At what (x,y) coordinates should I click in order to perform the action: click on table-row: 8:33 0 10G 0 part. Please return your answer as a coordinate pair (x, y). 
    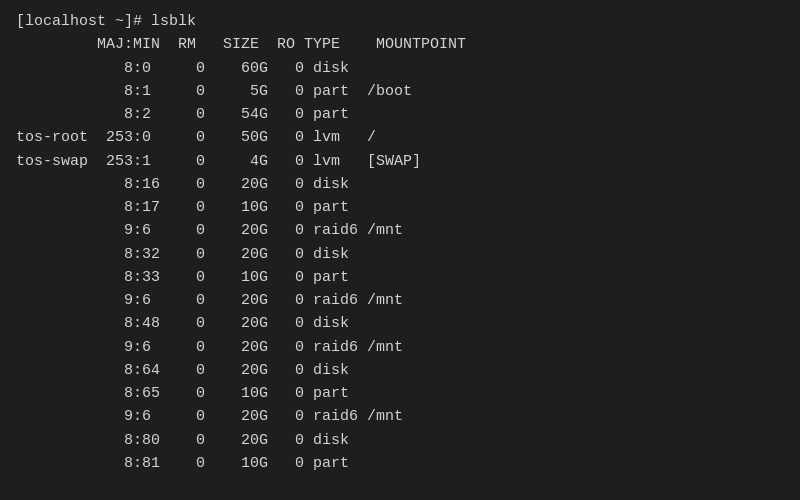
    Looking at the image, I should click on (400, 278).